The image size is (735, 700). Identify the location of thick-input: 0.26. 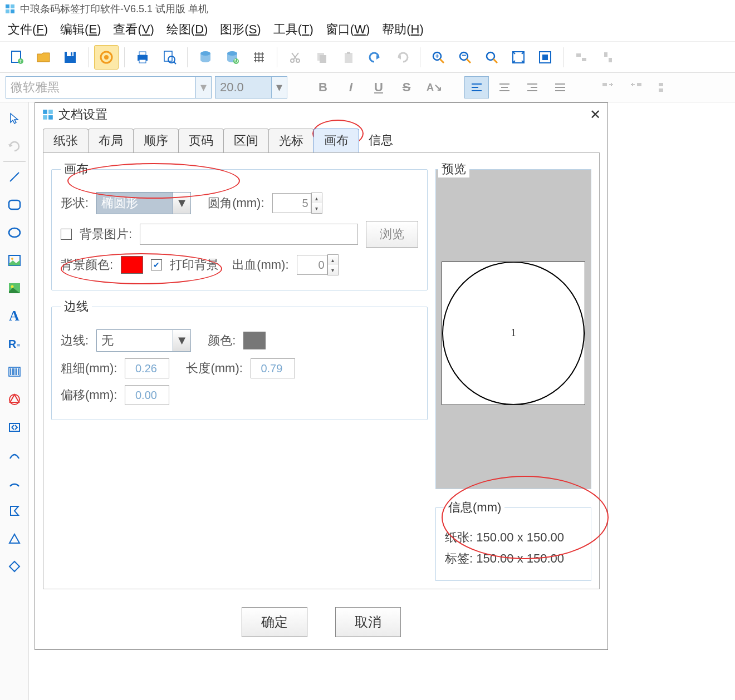
(147, 368).